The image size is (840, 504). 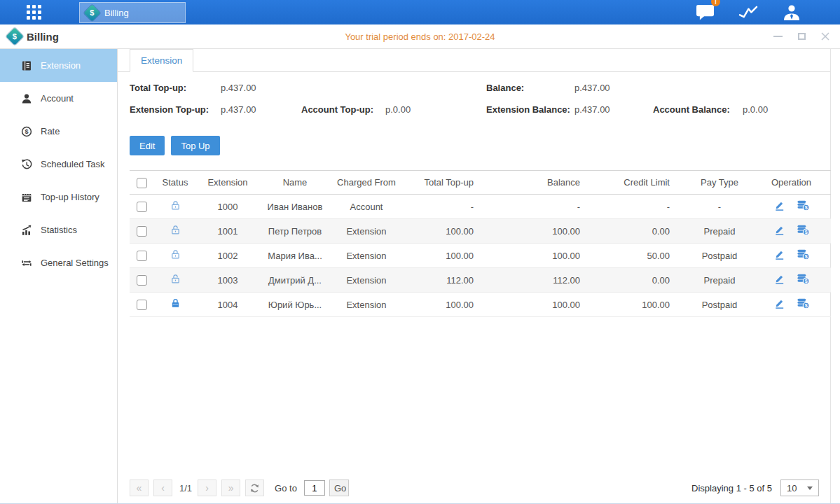 I want to click on app-grid-icon, so click(x=34, y=13).